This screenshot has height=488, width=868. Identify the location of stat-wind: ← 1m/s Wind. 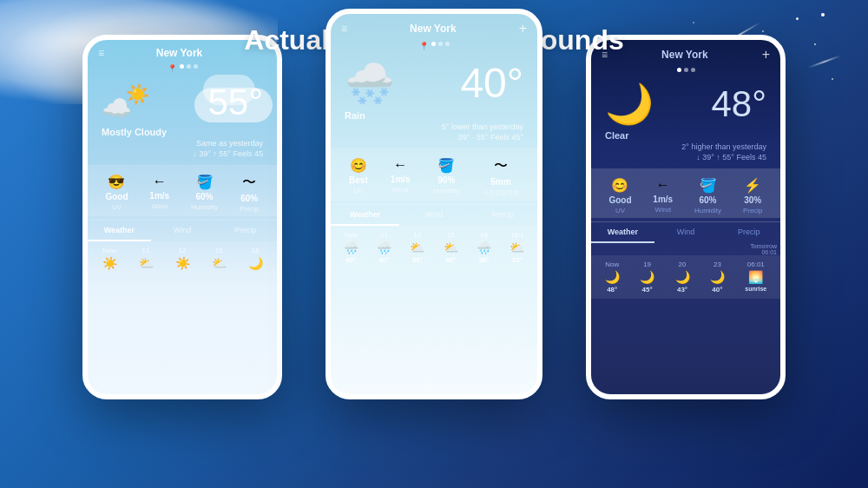
(160, 193).